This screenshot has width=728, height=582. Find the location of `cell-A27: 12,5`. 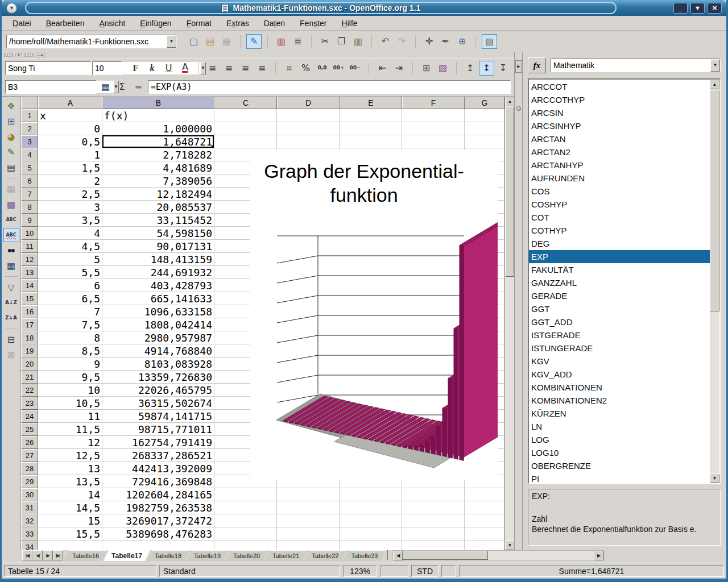

cell-A27: 12,5 is located at coordinates (71, 456).